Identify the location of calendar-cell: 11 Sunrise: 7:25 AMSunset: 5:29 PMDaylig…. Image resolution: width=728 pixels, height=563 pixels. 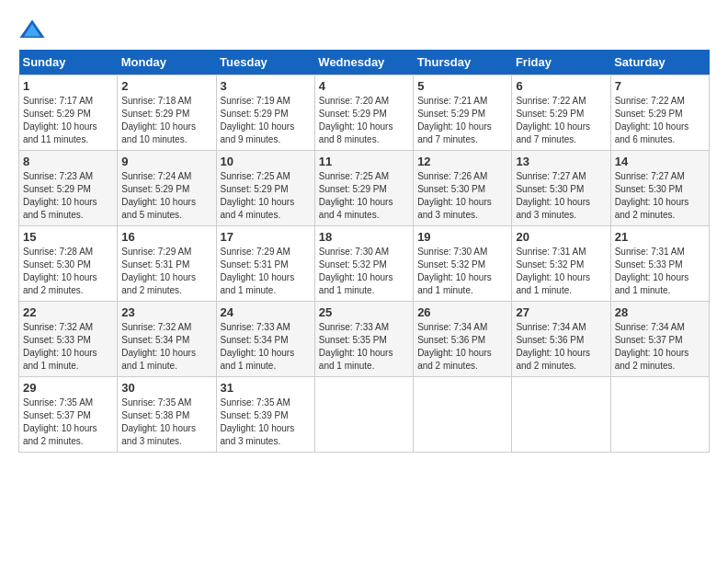
(364, 189).